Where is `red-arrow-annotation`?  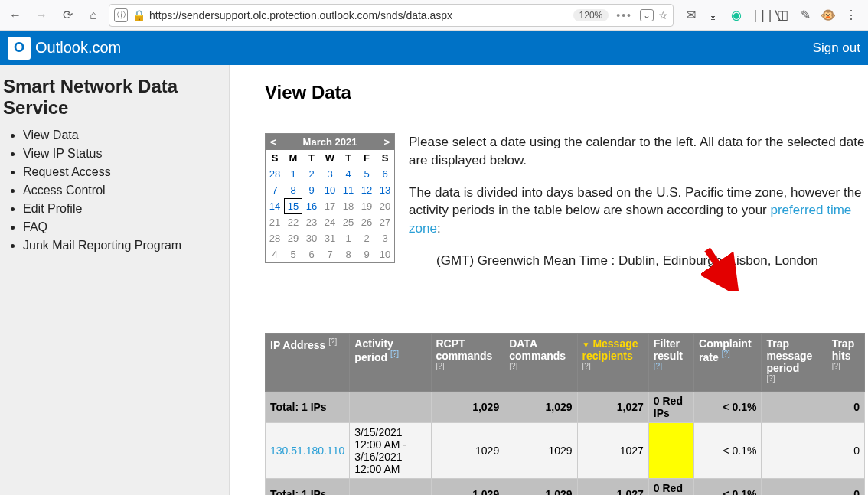
red-arrow-annotation is located at coordinates (720, 269).